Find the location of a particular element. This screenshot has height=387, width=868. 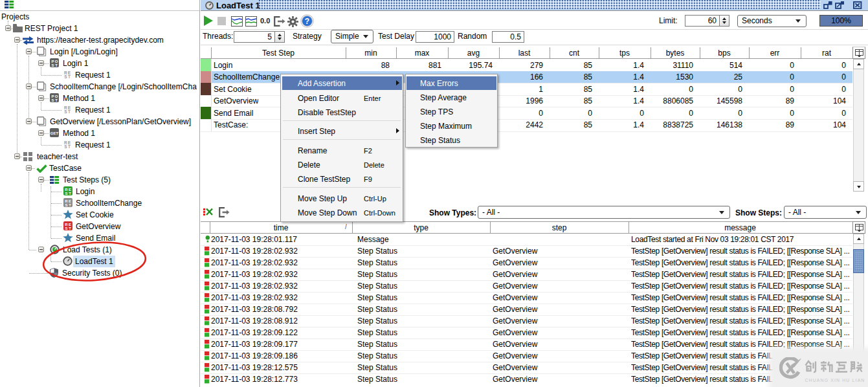

svg-text: GET is located at coordinates (54, 133).